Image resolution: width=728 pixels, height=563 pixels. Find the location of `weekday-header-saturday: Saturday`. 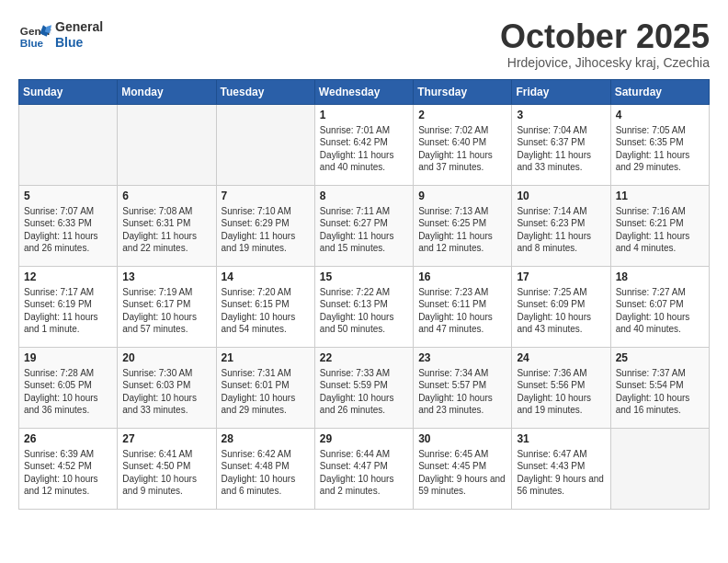

weekday-header-saturday: Saturday is located at coordinates (660, 92).